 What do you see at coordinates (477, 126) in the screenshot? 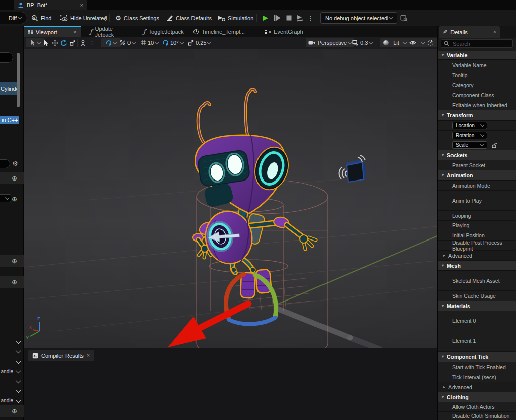
I see `details-transform-location: Location` at bounding box center [477, 126].